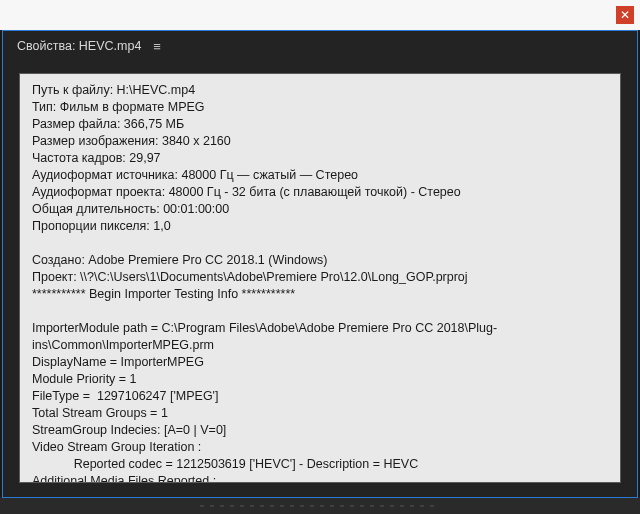 Image resolution: width=640 pixels, height=514 pixels. What do you see at coordinates (79, 46) in the screenshot?
I see `panel-title: Свойства: HEVC.mp4` at bounding box center [79, 46].